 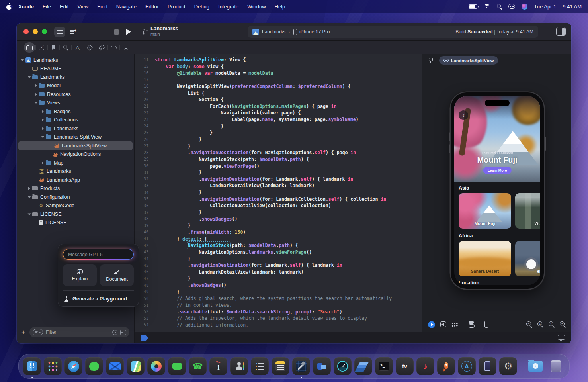 I want to click on stop-button, so click(x=116, y=32).